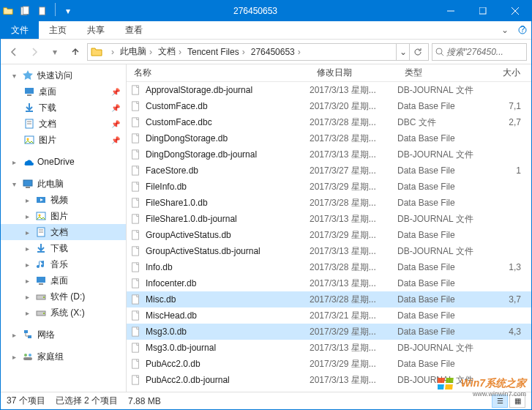 This screenshot has height=410, width=532. Describe the element at coordinates (522, 30) in the screenshot. I see `ribbon-help-button: ?` at that location.